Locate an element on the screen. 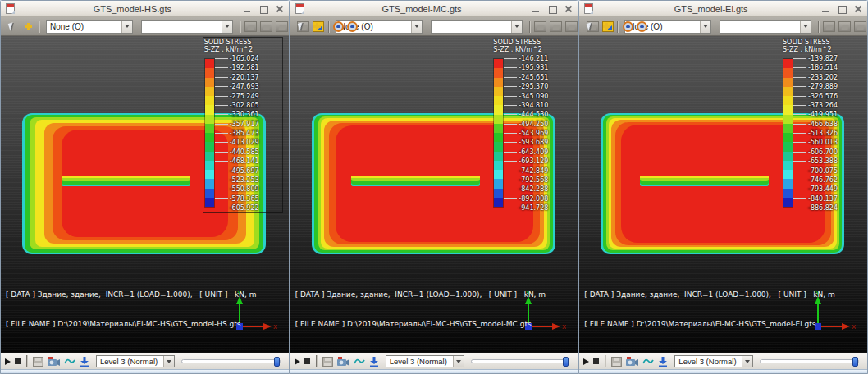 This screenshot has height=374, width=868. select-pick-icon is located at coordinates (11, 26).